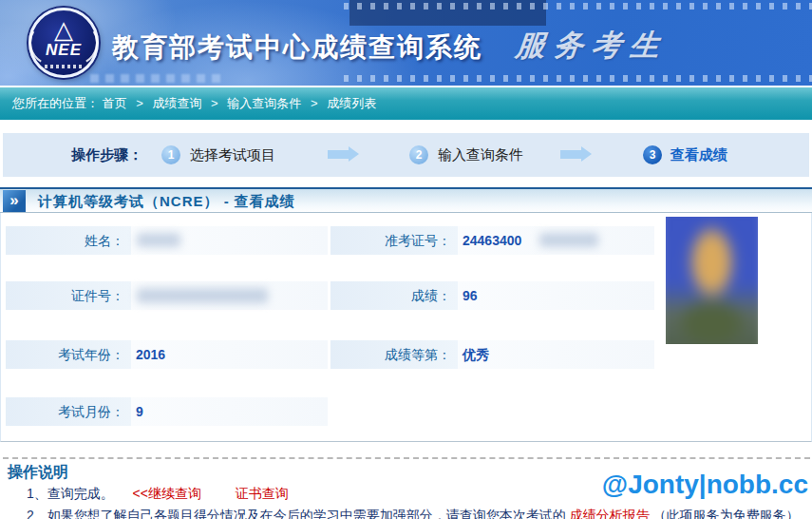  Describe the element at coordinates (577, 6) in the screenshot. I see `filmstrip-top-decoration` at that location.